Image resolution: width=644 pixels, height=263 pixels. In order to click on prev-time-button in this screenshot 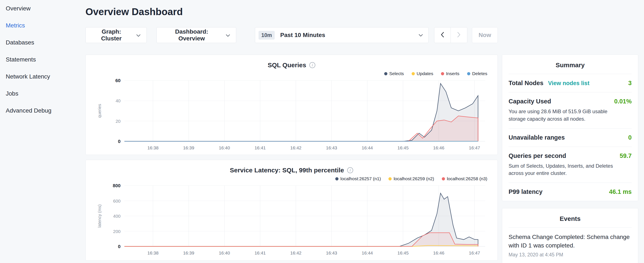, I will do `click(442, 35)`.